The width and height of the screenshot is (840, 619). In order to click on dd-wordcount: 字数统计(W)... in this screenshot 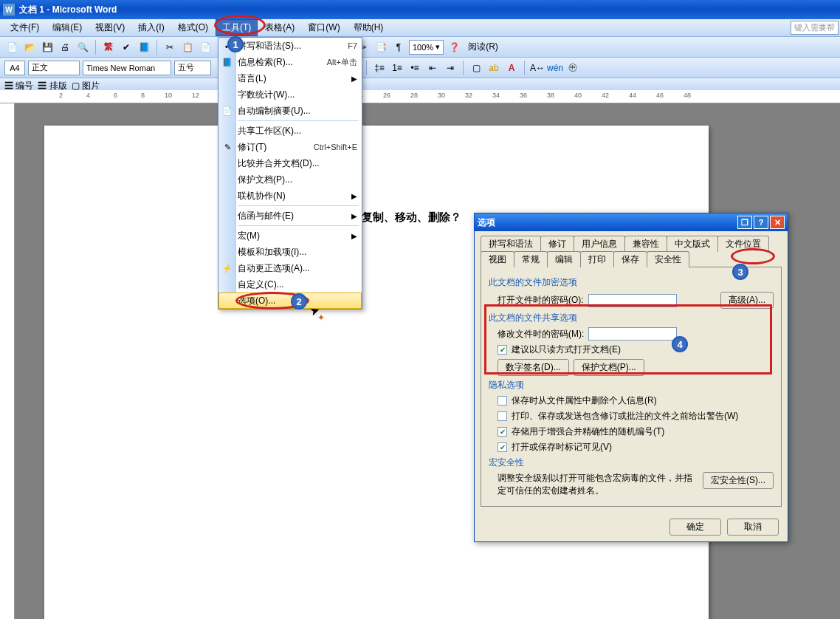, I will do `click(290, 95)`.